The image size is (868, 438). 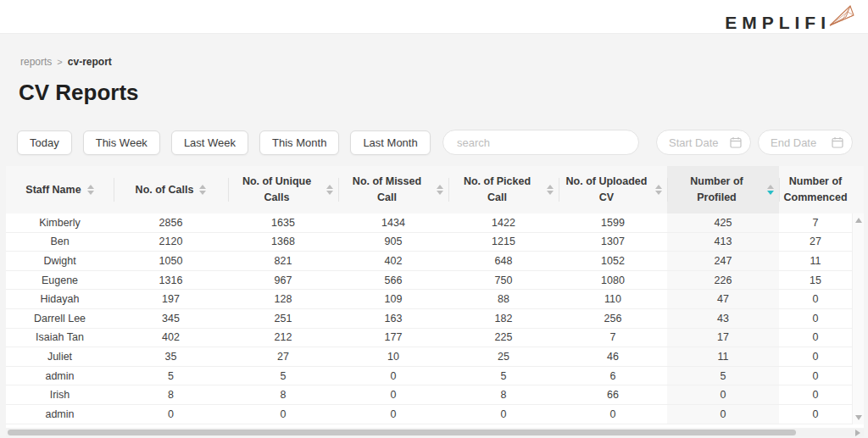 What do you see at coordinates (393, 299) in the screenshot?
I see `value-cell: 109` at bounding box center [393, 299].